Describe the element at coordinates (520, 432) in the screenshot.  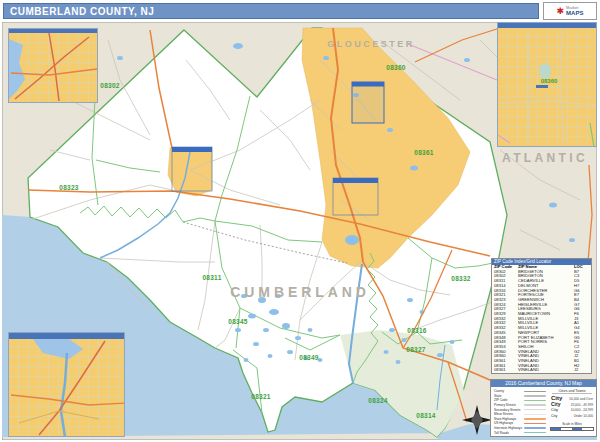
I see `legend-line-item: Toll Roads` at that location.